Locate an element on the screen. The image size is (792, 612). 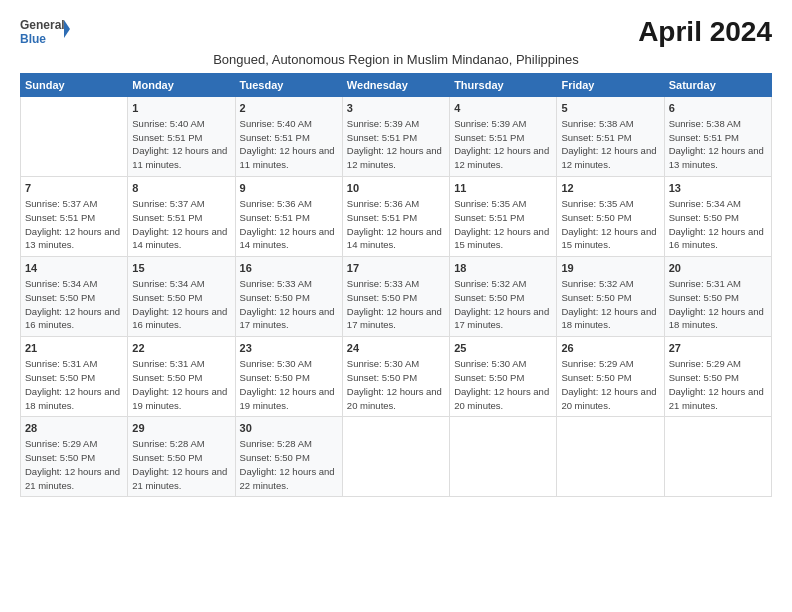
day-number: 28 is located at coordinates (74, 428).